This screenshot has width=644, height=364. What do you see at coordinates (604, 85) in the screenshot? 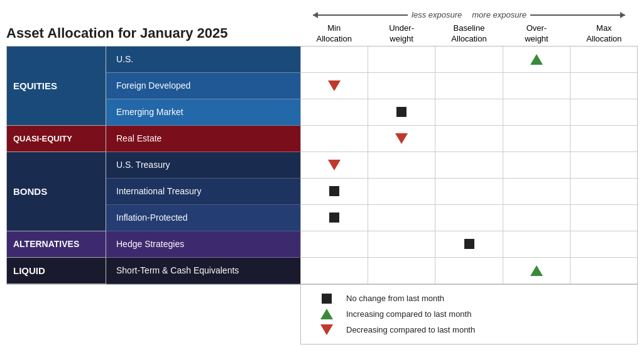
I see `cell-foreign-max` at bounding box center [604, 85].